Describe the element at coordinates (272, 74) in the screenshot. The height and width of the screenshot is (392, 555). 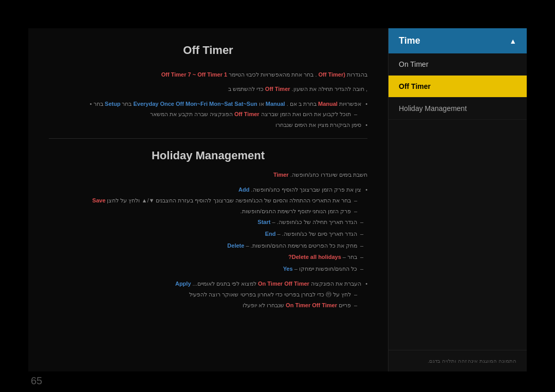
I see `line1-middle: . בחר אחת מהאפשרויות לכיבוי הטיימר` at that location.